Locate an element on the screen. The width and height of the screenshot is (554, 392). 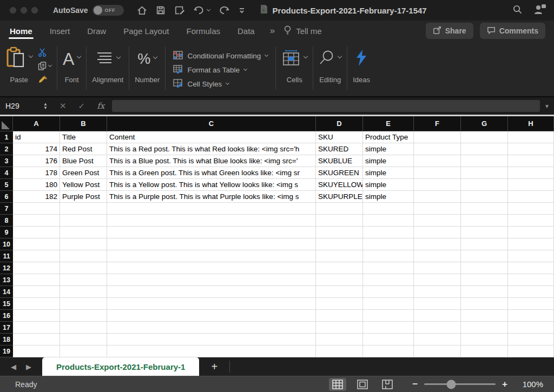
cell-H4 is located at coordinates (531, 173).